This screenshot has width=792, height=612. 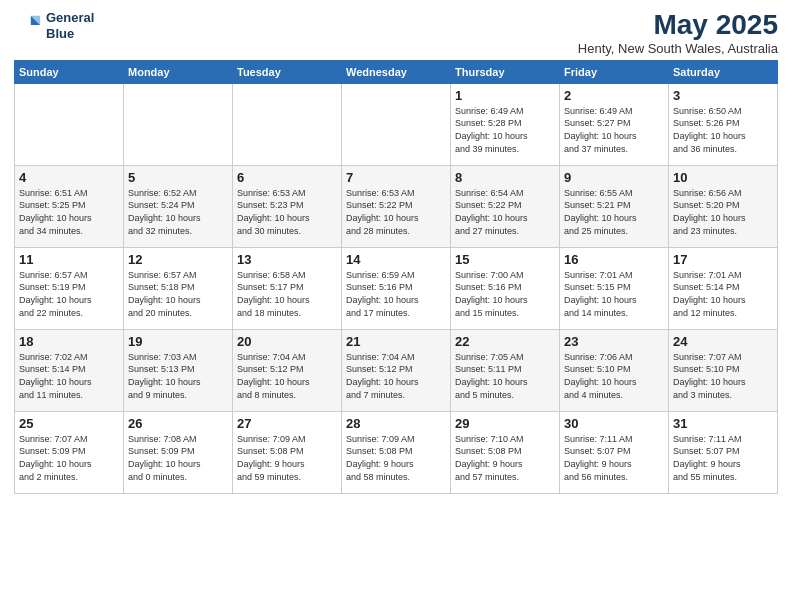 I want to click on day-number: 6, so click(x=287, y=178).